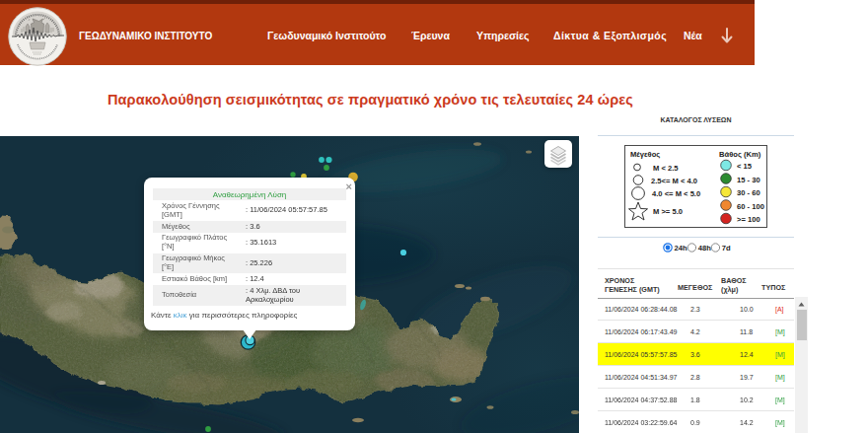 The height and width of the screenshot is (433, 868). What do you see at coordinates (675, 181) in the screenshot?
I see `svg-text: 2.5<= M < 4.0` at bounding box center [675, 181].